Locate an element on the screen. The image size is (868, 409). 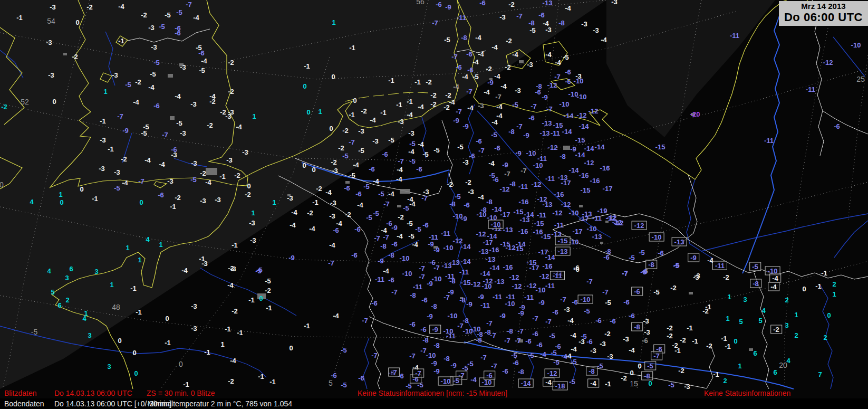
station-temperature: 4 is located at coordinates (764, 310).